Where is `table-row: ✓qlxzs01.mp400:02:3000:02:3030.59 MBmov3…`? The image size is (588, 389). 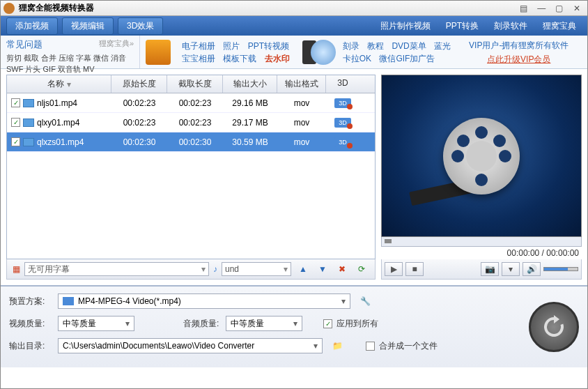 table-row: ✓qlxzs01.mp400:02:3000:02:3030.59 MBmov3… is located at coordinates (191, 142).